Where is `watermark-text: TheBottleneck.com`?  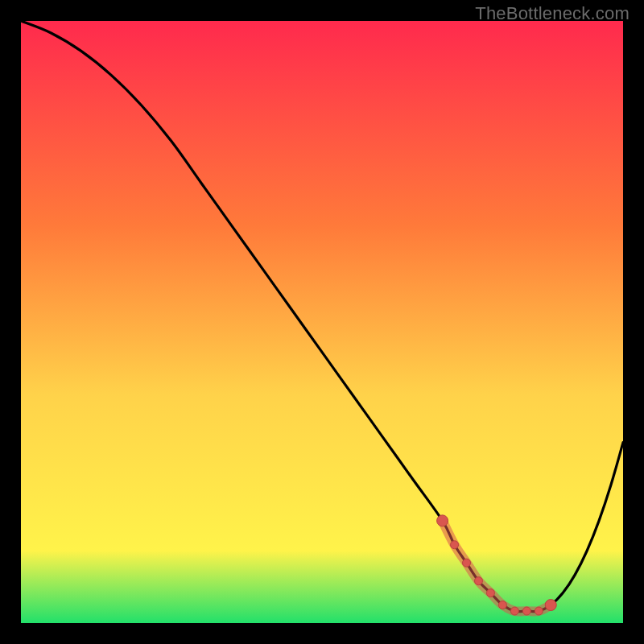
watermark-text: TheBottleneck.com is located at coordinates (552, 14).